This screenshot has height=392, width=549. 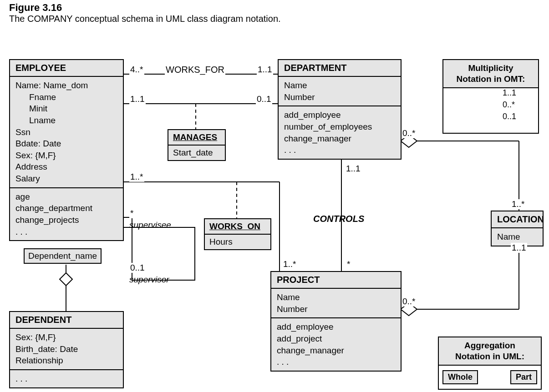 What do you see at coordinates (63, 256) in the screenshot?
I see `qualifier-dependent-name: Dependent_name` at bounding box center [63, 256].